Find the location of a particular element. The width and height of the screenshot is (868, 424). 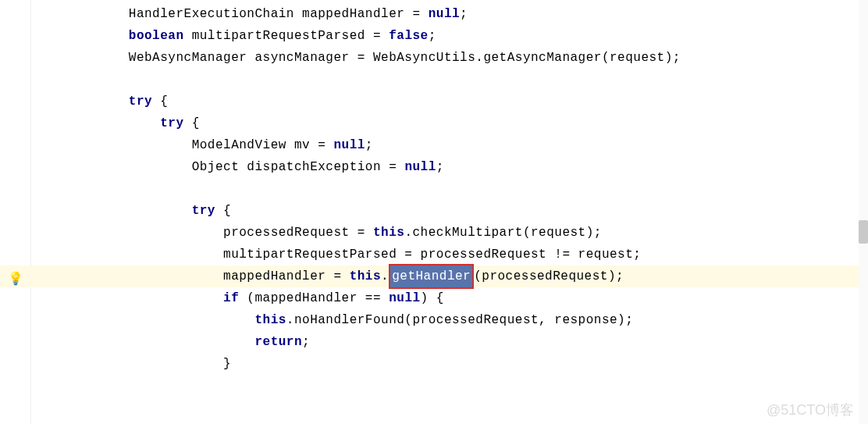

code-token: if is located at coordinates (235, 298).